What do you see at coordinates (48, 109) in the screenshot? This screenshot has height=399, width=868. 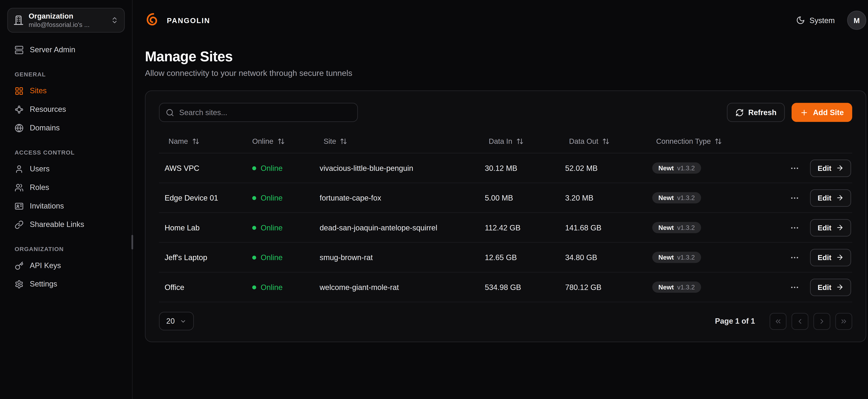 I see `sidebar-item-label: Resources` at bounding box center [48, 109].